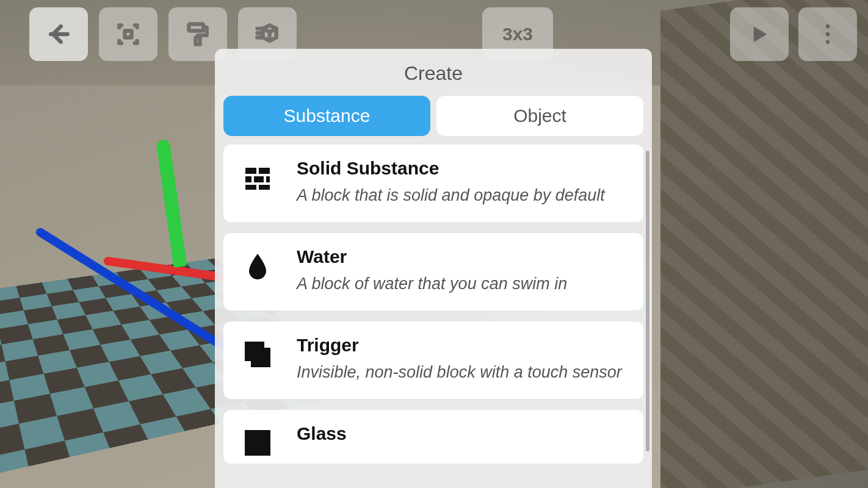 This screenshot has width=868, height=488. What do you see at coordinates (128, 34) in the screenshot?
I see `selection-icon` at bounding box center [128, 34].